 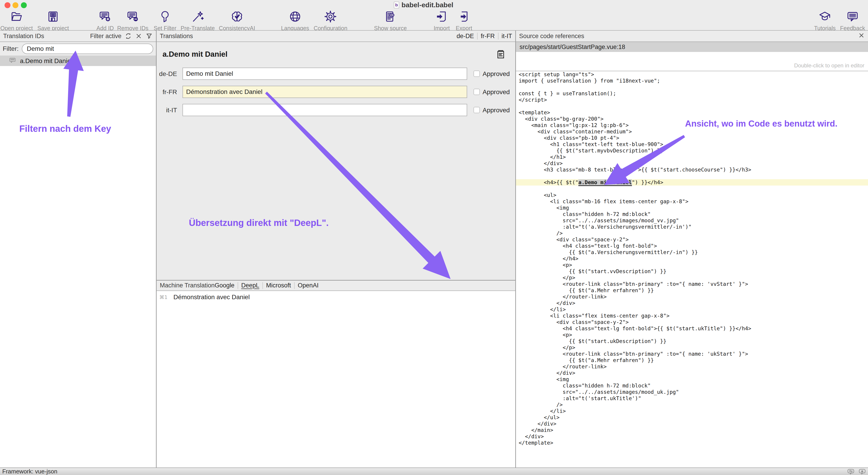 I want to click on translation-key-heading: a.Demo mit Daniel, so click(x=195, y=54).